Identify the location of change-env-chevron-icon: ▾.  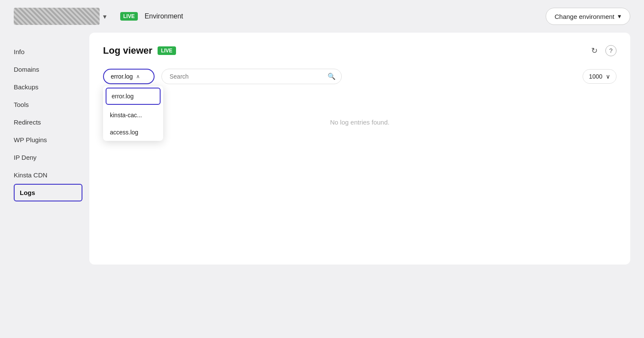
(620, 16).